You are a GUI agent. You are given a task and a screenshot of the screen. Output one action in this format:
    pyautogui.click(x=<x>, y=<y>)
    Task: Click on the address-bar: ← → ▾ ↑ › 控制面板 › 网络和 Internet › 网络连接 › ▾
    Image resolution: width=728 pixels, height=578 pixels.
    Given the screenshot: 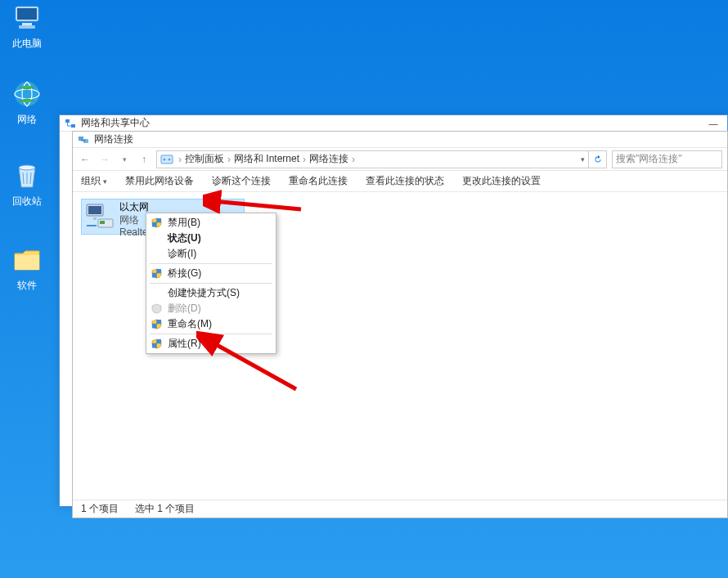 What is the action you would take?
    pyautogui.click(x=400, y=159)
    